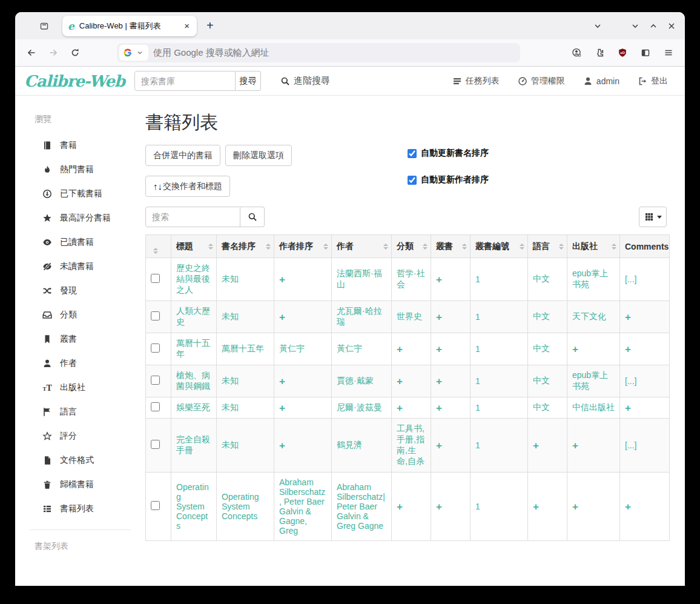  I want to click on book-title-link: 完全自殺手冊, so click(193, 445).